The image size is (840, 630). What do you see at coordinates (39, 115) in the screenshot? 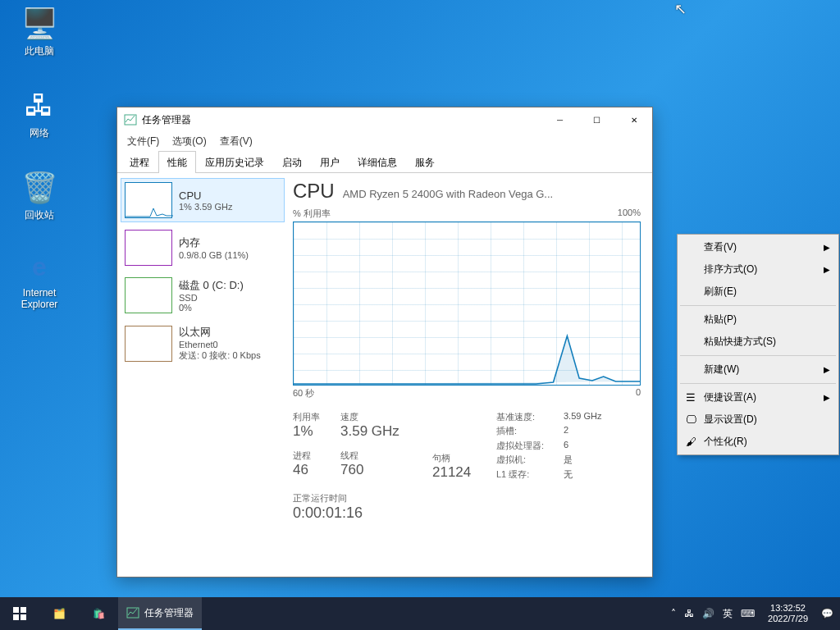
I see `desktop-icon-network: 🖧 网络` at bounding box center [39, 115].